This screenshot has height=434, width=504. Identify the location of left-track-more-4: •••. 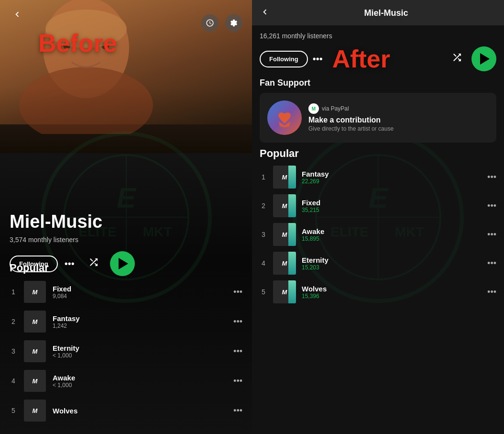
(238, 381).